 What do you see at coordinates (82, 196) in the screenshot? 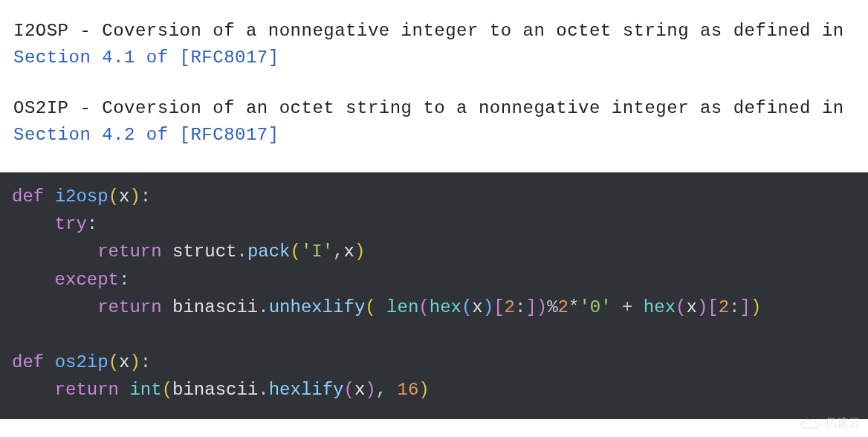
I see `fn-i2osp: i2osp` at bounding box center [82, 196].